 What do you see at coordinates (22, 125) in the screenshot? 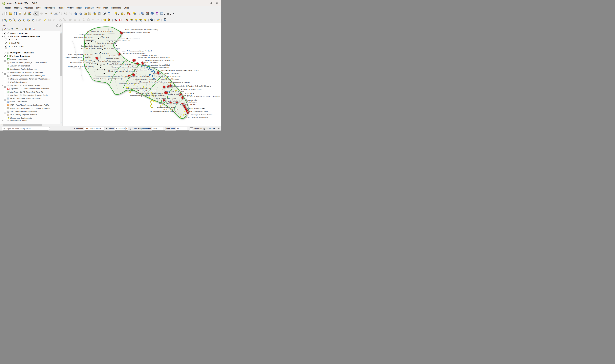
I see `hscroll-thumb` at bounding box center [22, 125].